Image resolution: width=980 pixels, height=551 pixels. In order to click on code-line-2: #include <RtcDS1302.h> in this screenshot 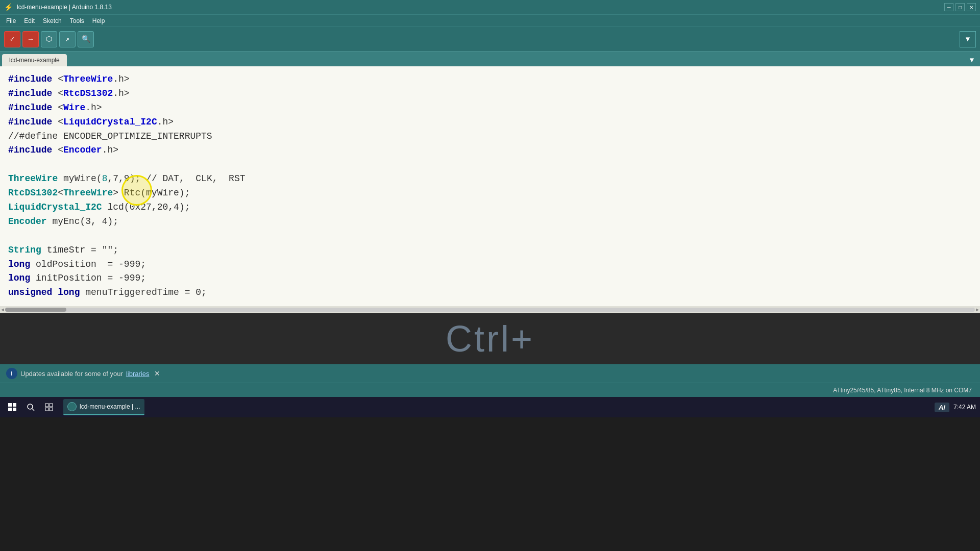, I will do `click(490, 94)`.